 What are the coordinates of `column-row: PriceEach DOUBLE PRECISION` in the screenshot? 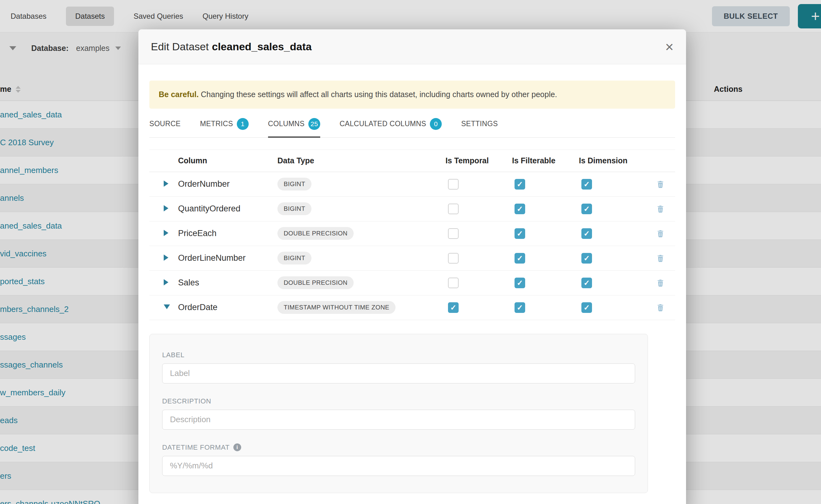 It's located at (412, 234).